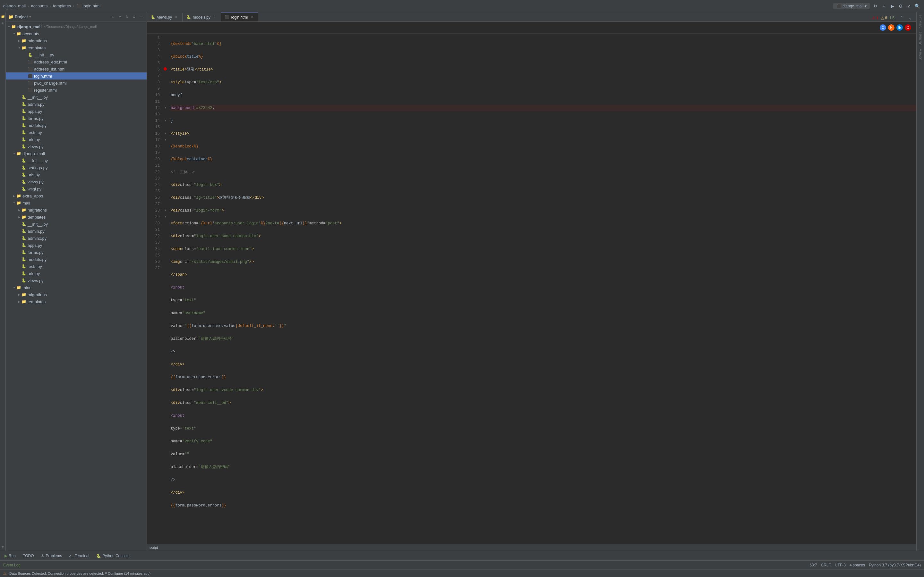 This screenshot has width=924, height=577. What do you see at coordinates (202, 17) in the screenshot?
I see `tab-models-py: 🐍 models.py ×` at bounding box center [202, 17].